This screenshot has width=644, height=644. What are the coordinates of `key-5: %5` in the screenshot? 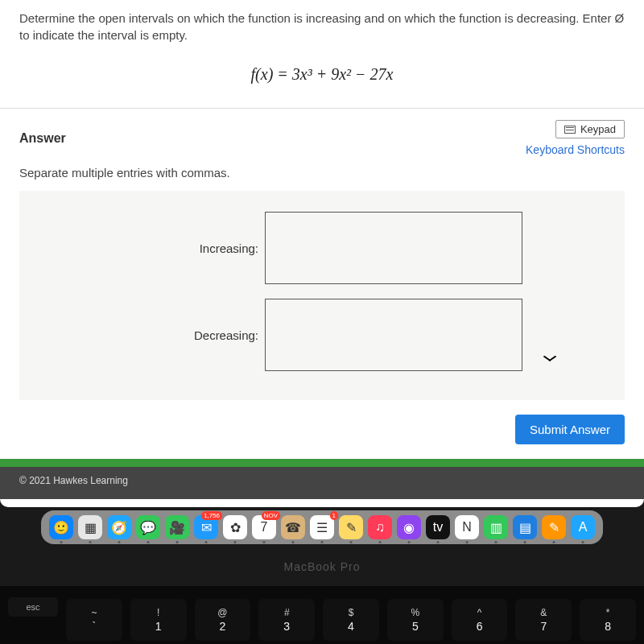 It's located at (415, 620).